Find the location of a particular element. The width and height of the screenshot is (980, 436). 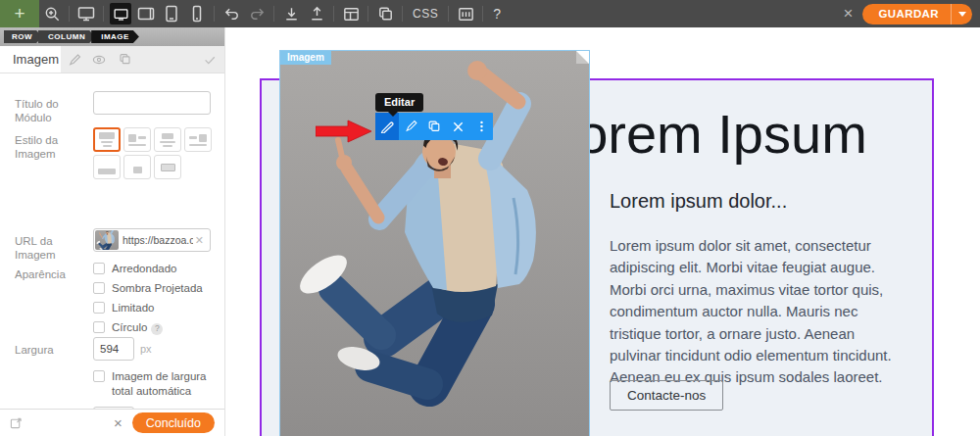

checkbox-circulo: Círculo? is located at coordinates (148, 327).